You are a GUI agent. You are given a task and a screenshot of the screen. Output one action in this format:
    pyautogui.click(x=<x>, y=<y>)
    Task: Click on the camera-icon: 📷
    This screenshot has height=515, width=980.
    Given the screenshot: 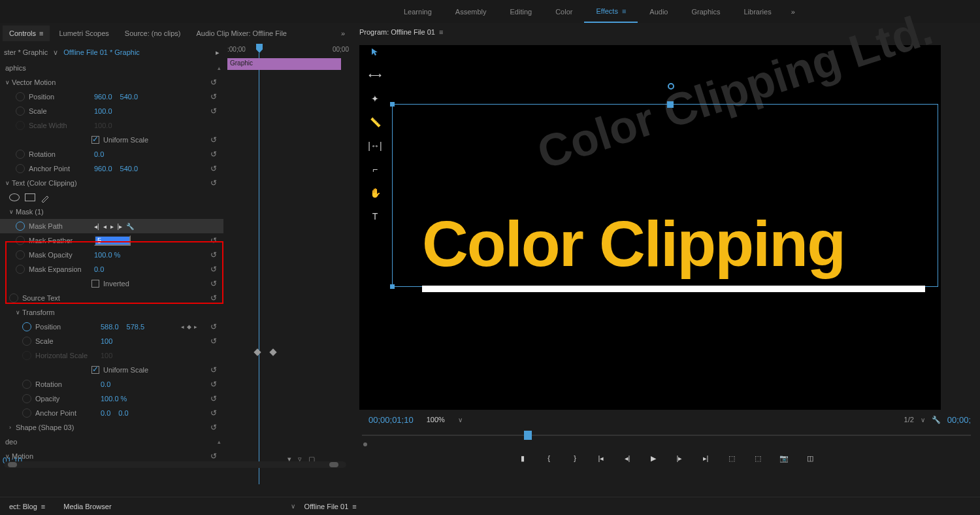 What is the action you would take?
    pyautogui.click(x=784, y=458)
    